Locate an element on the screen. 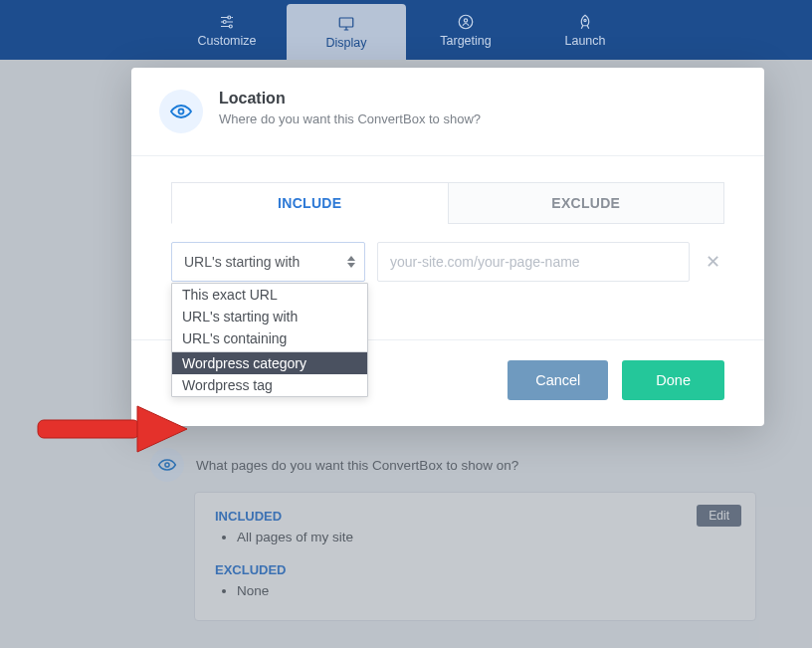 Image resolution: width=812 pixels, height=648 pixels. annotation-arrow-icon is located at coordinates (109, 431).